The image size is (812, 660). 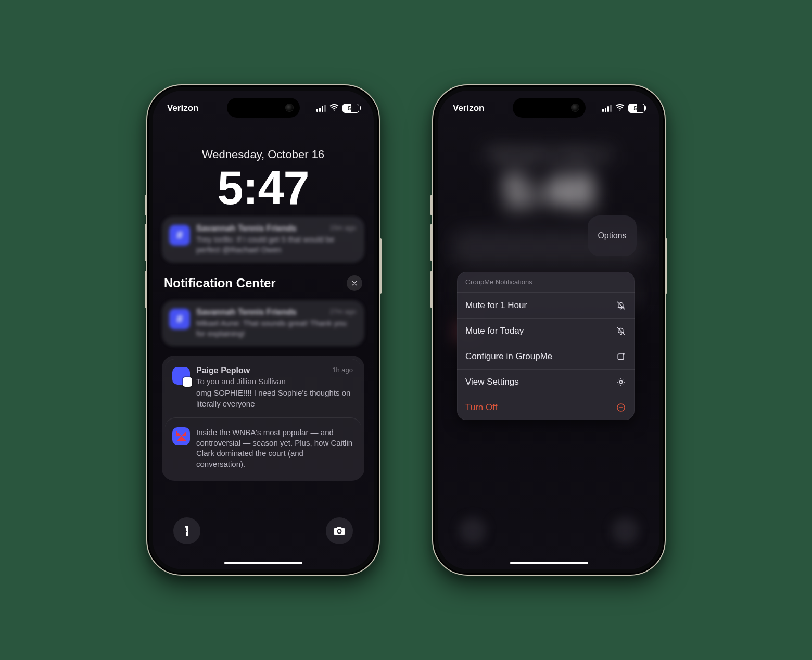 I want to click on notification-title: Paige Peplow, so click(x=223, y=371).